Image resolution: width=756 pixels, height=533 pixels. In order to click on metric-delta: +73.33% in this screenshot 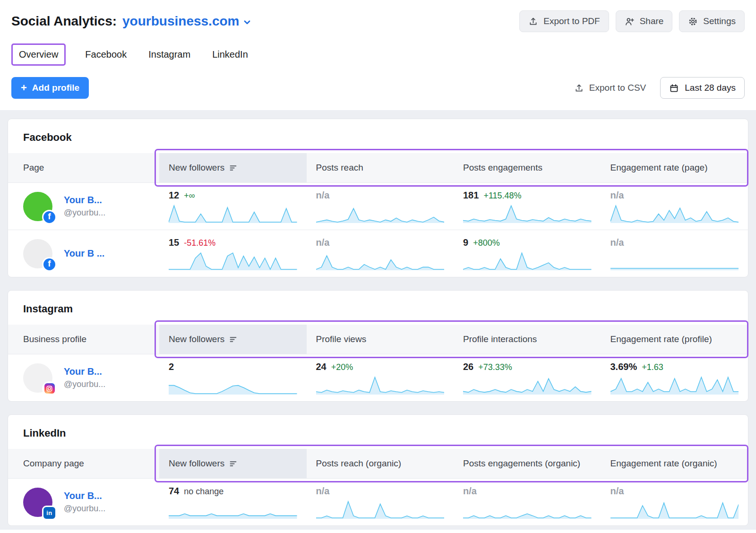, I will do `click(495, 368)`.